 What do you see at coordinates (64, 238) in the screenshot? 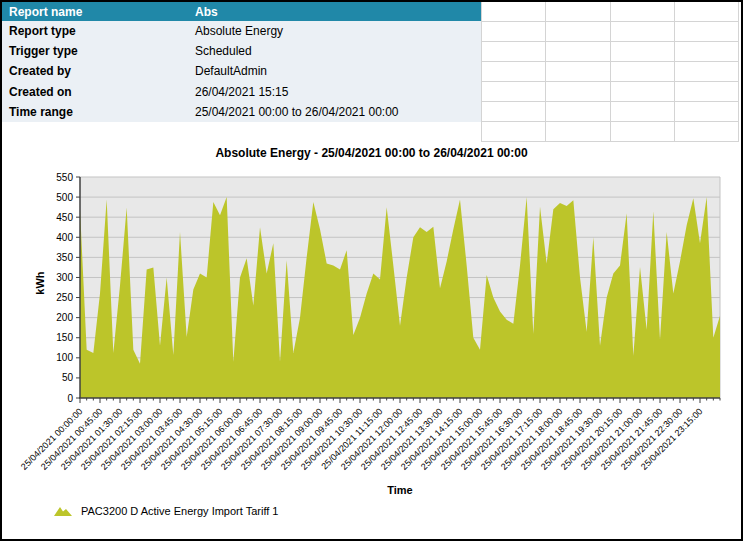
I see `svg-text: 400` at bounding box center [64, 238].